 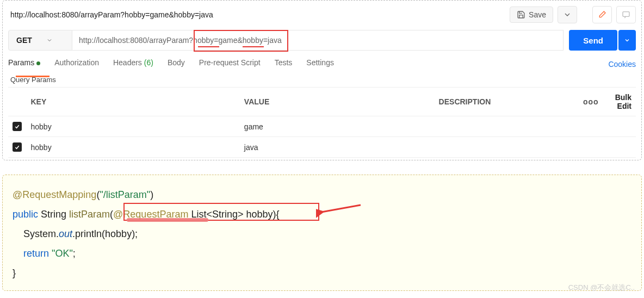 What do you see at coordinates (322, 147) in the screenshot?
I see `table-row: hobby java` at bounding box center [322, 147].